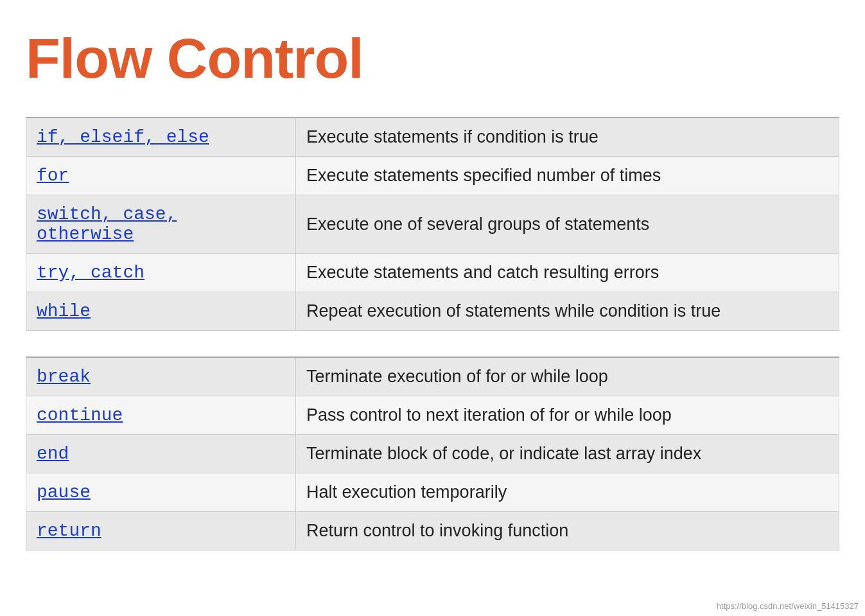 This screenshot has height=616, width=865. I want to click on table-row: try, catchExecute statements and catch r…, so click(433, 273).